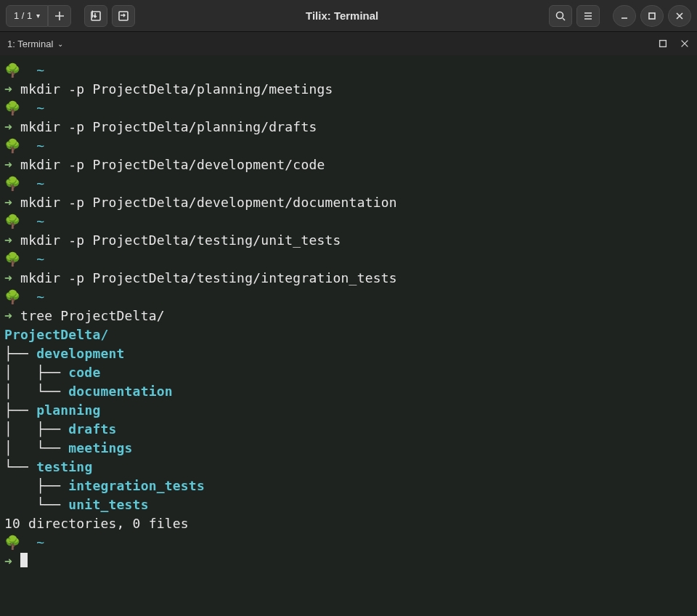 This screenshot has width=697, height=616. I want to click on maximize-button, so click(652, 16).